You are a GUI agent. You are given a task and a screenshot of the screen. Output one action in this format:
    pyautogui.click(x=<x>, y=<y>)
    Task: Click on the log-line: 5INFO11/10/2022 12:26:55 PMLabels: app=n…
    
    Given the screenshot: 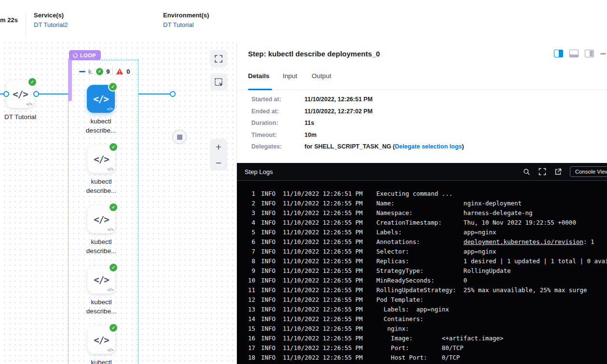 What is the action you would take?
    pyautogui.click(x=422, y=232)
    